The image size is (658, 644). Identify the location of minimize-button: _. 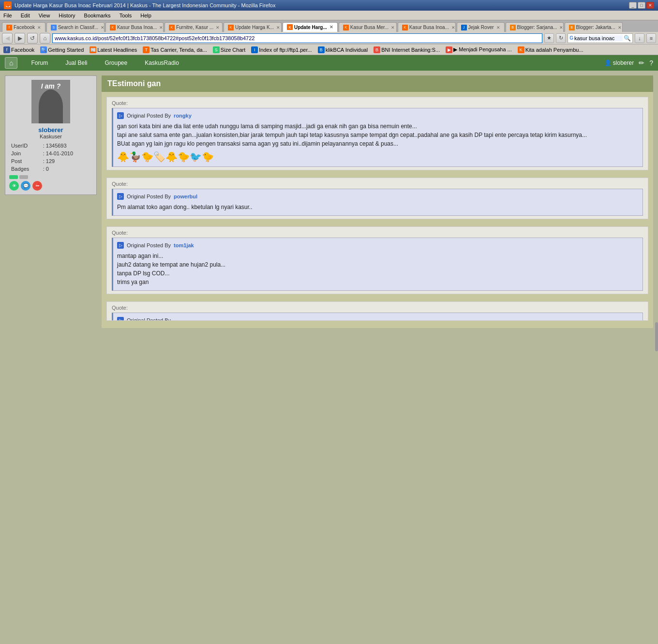
(633, 5).